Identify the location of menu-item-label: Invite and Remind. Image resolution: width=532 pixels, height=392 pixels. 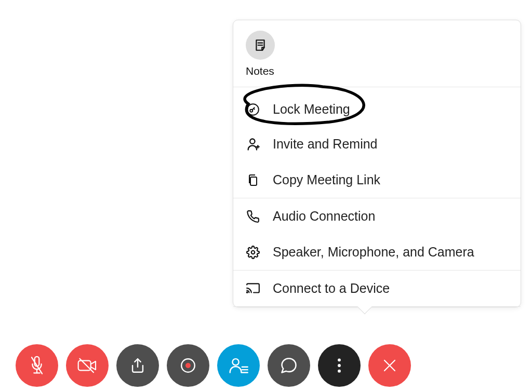
(325, 144).